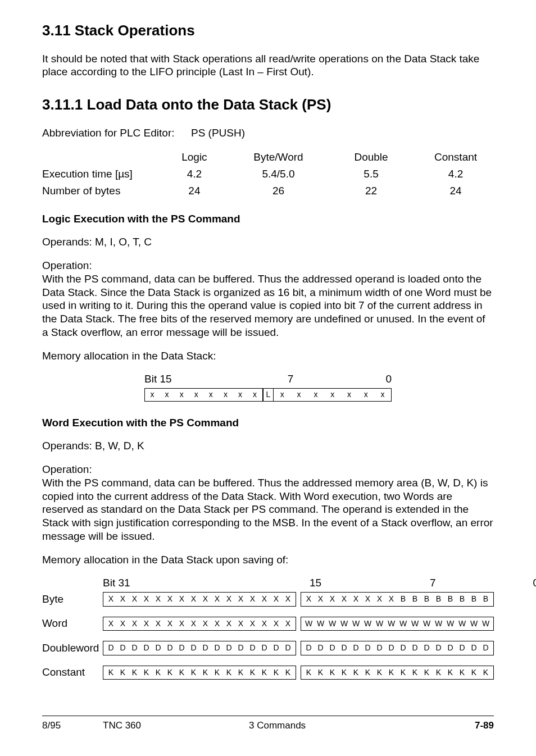 The height and width of the screenshot is (756, 536). Describe the element at coordinates (268, 191) in the screenshot. I see `timing-table-row: Number of bytes 24 26 22 24` at that location.